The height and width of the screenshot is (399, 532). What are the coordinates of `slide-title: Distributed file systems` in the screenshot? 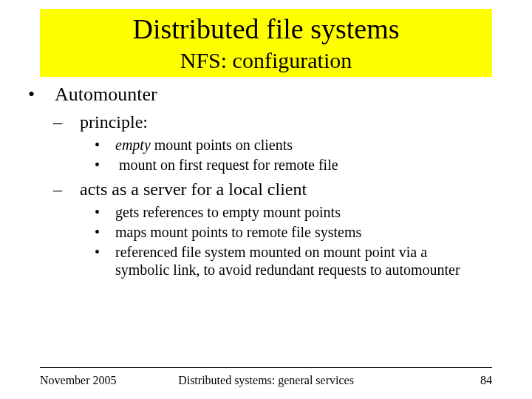 It's located at (266, 30).